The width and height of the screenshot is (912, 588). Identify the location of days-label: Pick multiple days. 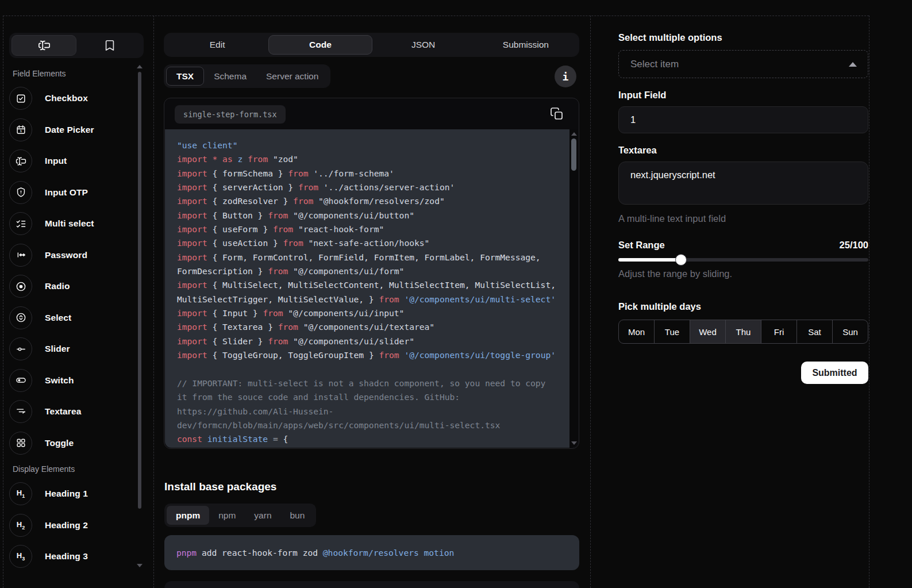
(660, 307).